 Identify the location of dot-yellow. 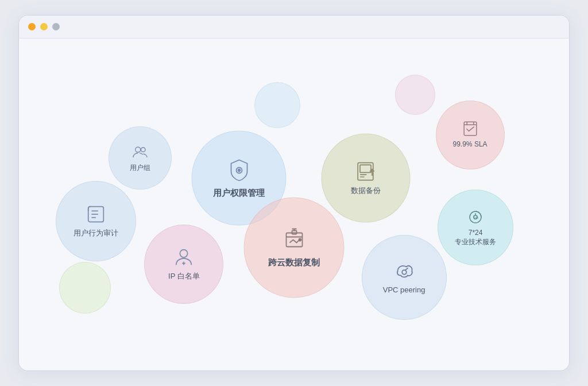
(44, 26).